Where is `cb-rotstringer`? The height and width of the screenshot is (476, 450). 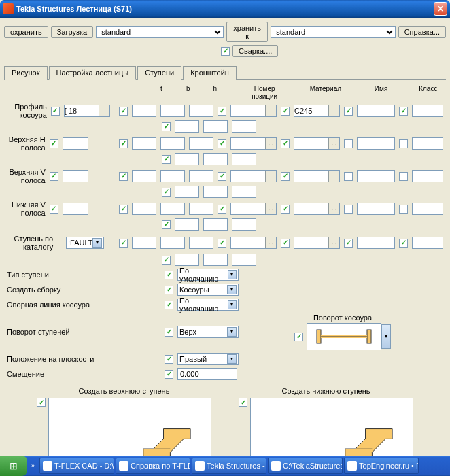
cb-rotstringer is located at coordinates (299, 337).